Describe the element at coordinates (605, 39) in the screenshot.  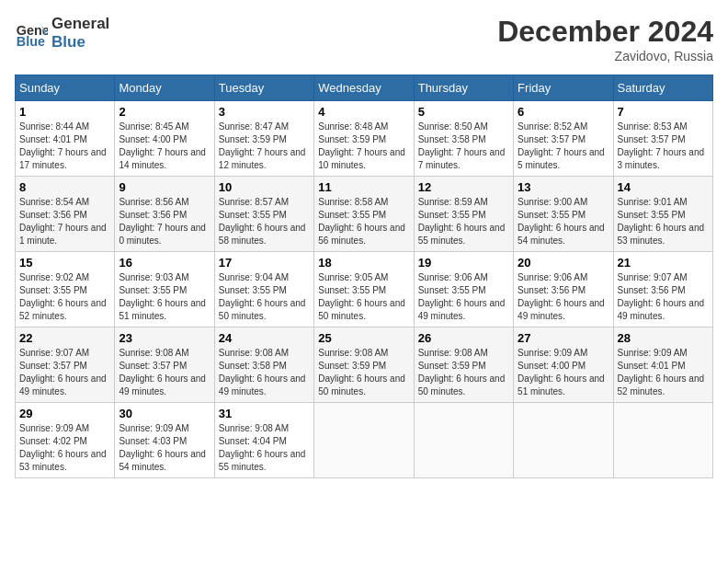
I see `title-block: December 2024 Zavidovo, Russia` at that location.